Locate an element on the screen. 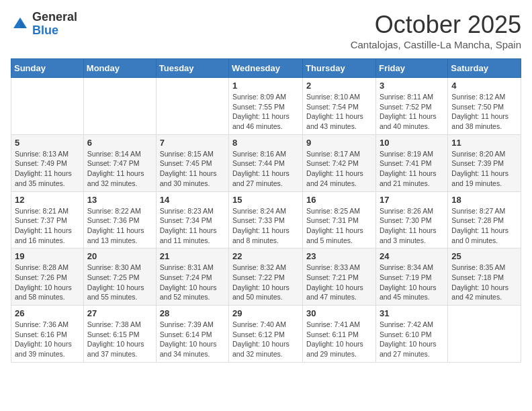 Image resolution: width=532 pixels, height=411 pixels. day-number: 24 is located at coordinates (412, 257).